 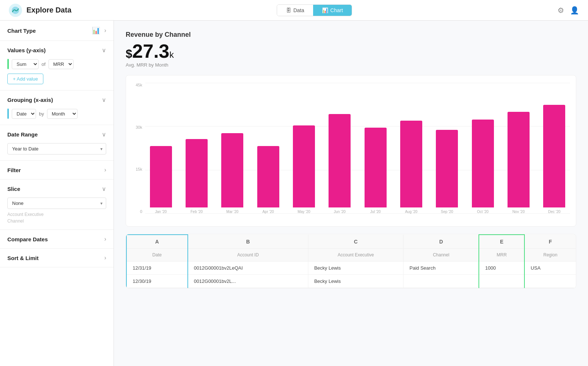 I want to click on bar-group: Nov '20, so click(x=518, y=163).